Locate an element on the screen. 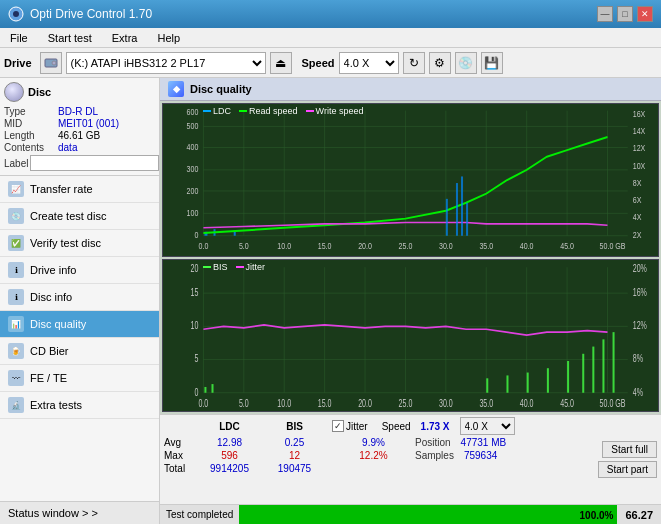 This screenshot has height=524, width=661. save-button: 💾 is located at coordinates (492, 63).